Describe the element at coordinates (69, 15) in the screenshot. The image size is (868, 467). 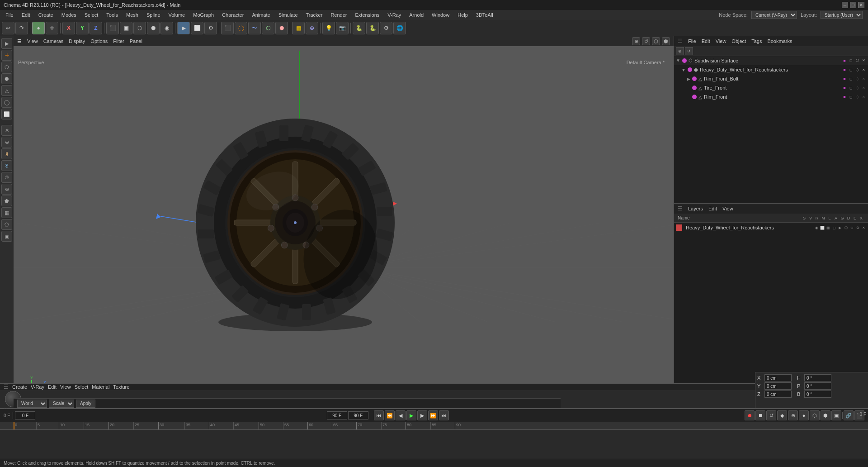
I see `menu-modes: Modes` at that location.